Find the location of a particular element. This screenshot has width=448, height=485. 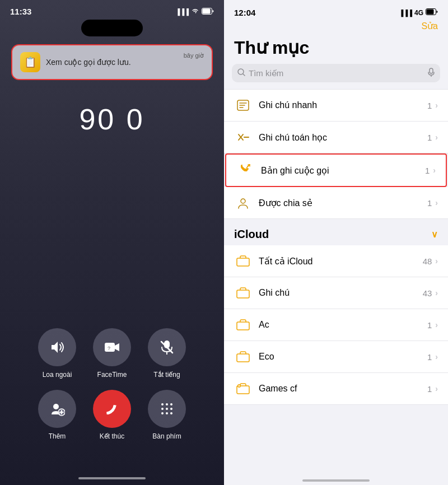

folder-name-ac: Ac is located at coordinates (343, 325).